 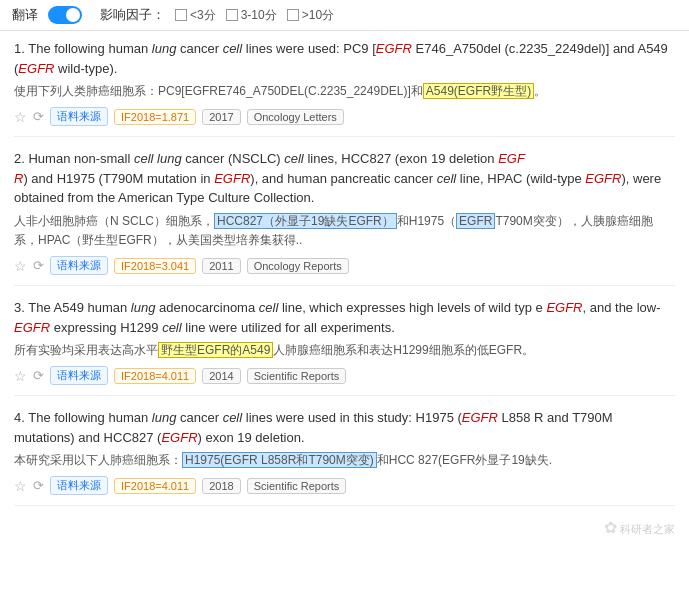 What do you see at coordinates (144, 158) in the screenshot?
I see `cell-italic-2: cell` at bounding box center [144, 158].